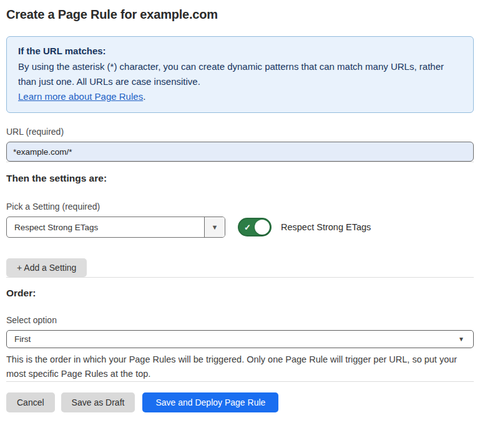  I want to click on save-as-draft-button: Save as Draft, so click(99, 402).